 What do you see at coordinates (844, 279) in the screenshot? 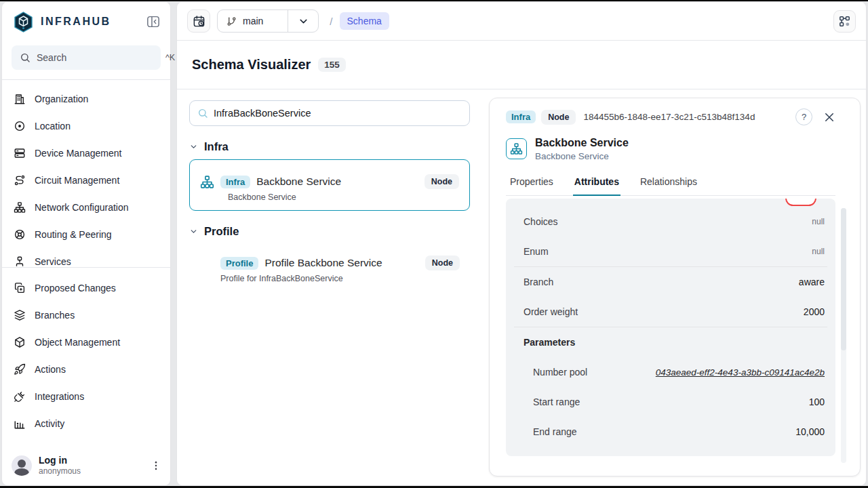
I see `scrollbar-thumb` at bounding box center [844, 279].